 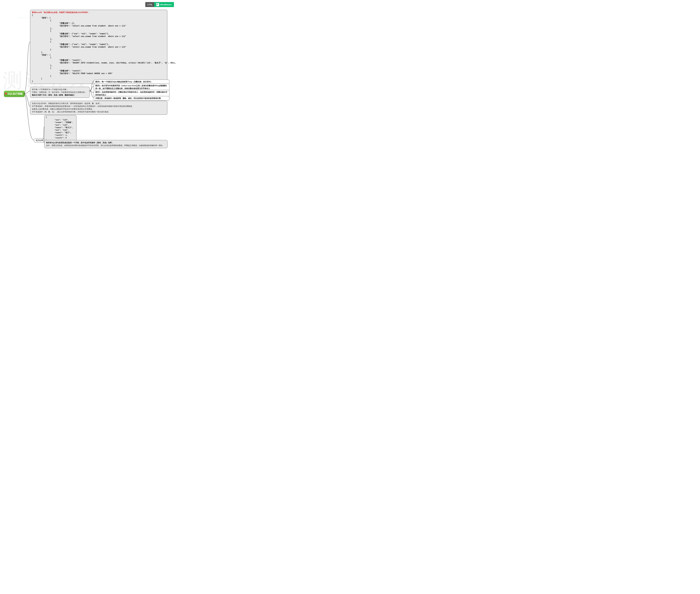 I want to click on root-badge: 1, so click(x=6, y=94).